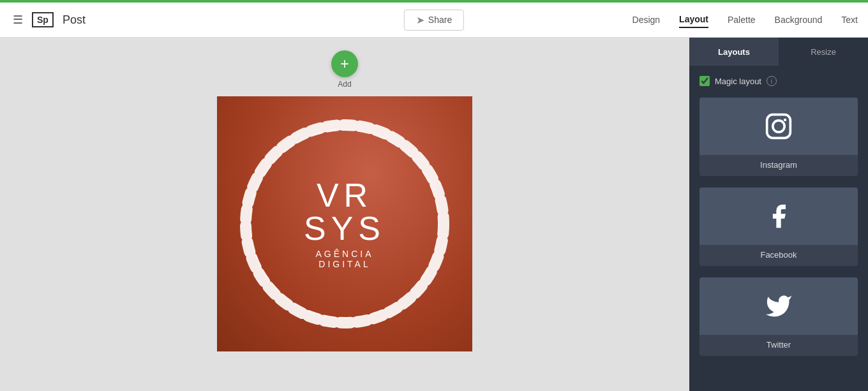 The height and width of the screenshot is (391, 868). Describe the element at coordinates (738, 82) in the screenshot. I see `magic-layout-label: Magic layout` at that location.